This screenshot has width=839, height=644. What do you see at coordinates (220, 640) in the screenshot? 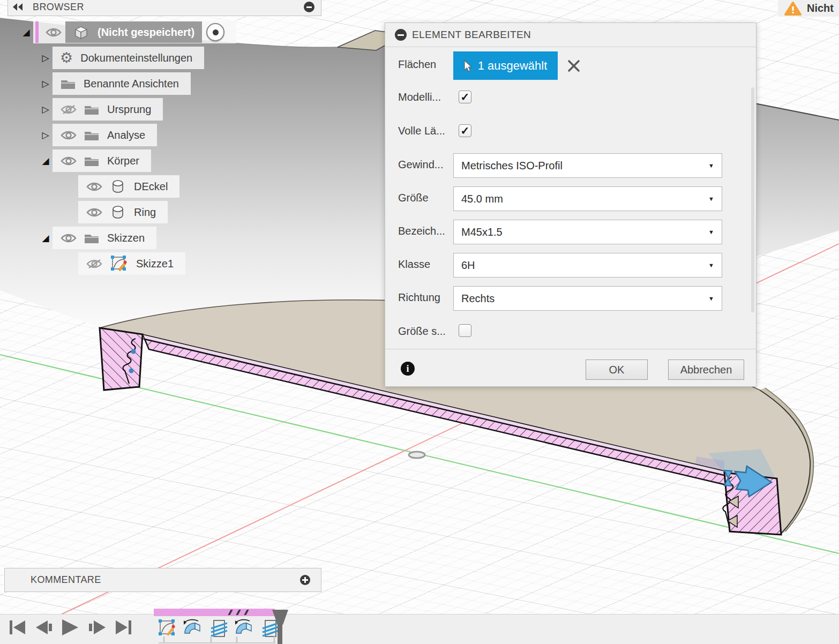
I see `timeline-group-bracket` at bounding box center [220, 640].